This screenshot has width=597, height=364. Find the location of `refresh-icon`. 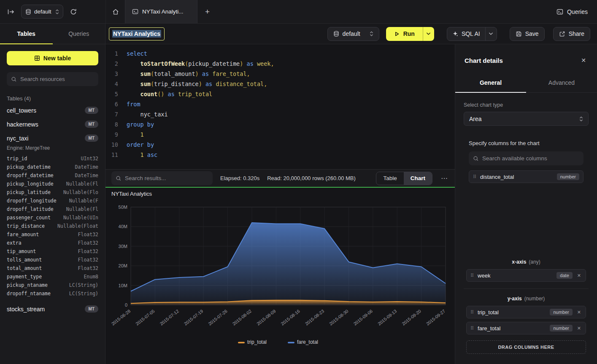

refresh-icon is located at coordinates (73, 12).